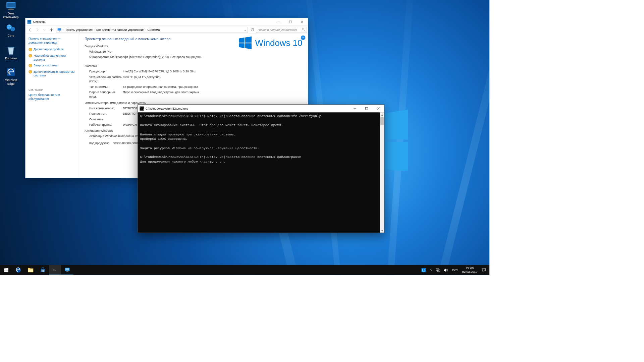 This screenshot has height=362, width=644. Describe the element at coordinates (11, 53) in the screenshot. I see `desktop-icon-recycle: Корзина` at that location.